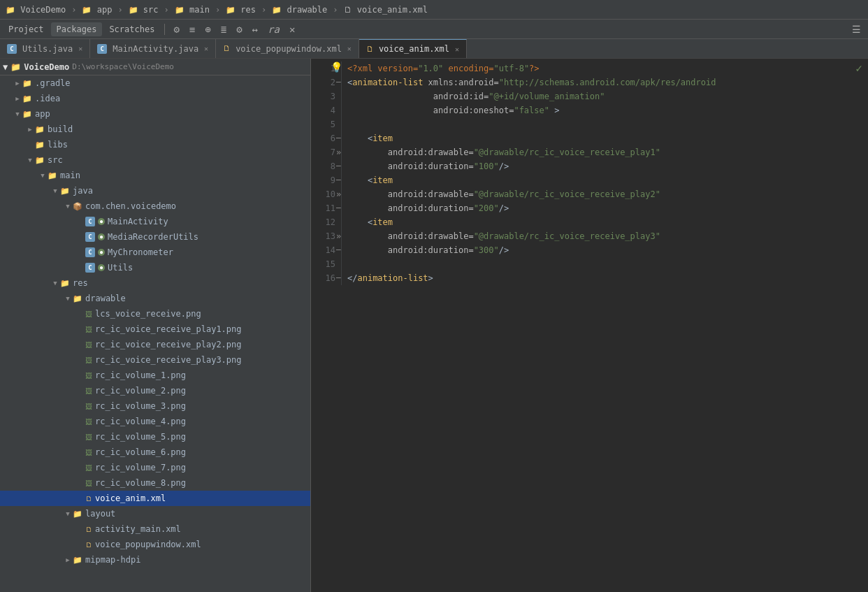  What do you see at coordinates (857, 29) in the screenshot?
I see `menu-extra-icon: ☰` at bounding box center [857, 29].